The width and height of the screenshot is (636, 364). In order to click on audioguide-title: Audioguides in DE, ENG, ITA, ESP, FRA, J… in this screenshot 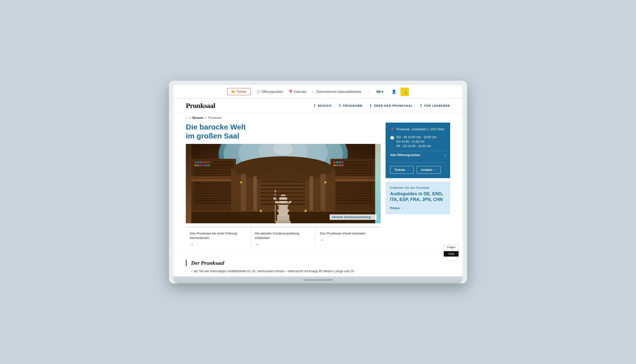, I will do `click(418, 197)`.